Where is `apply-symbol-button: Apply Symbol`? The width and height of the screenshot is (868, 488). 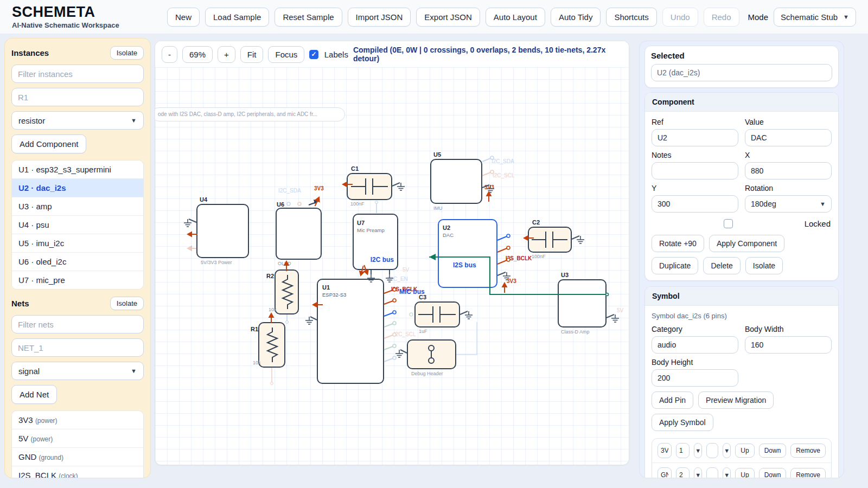
apply-symbol-button: Apply Symbol is located at coordinates (682, 422).